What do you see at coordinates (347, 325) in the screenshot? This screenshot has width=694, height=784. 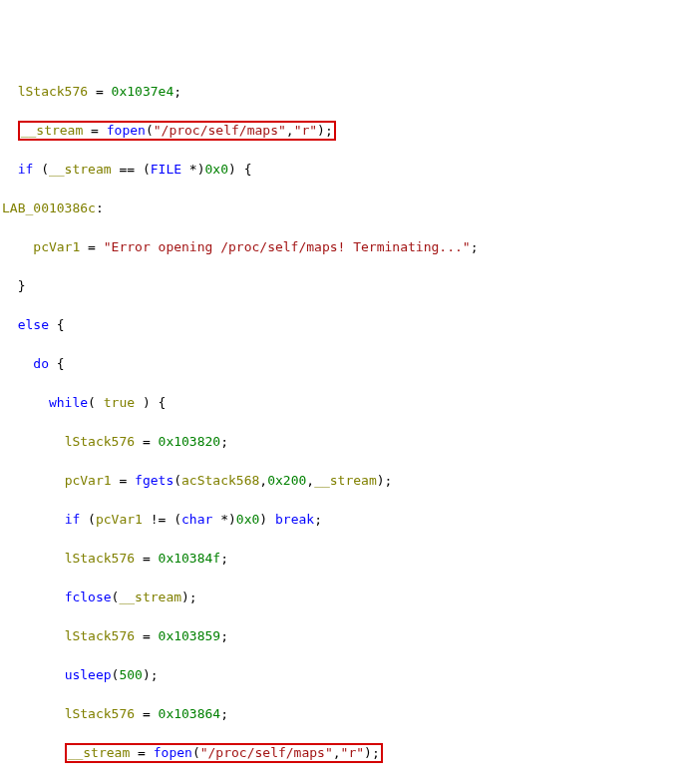 I see `code-line: else {` at bounding box center [347, 325].